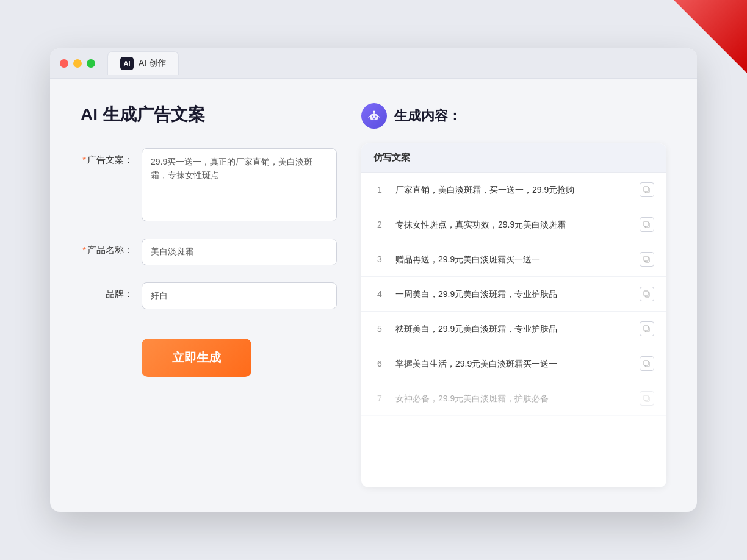 This screenshot has height=560, width=747. Describe the element at coordinates (111, 248) in the screenshot. I see `product-name-label: *产品名称：` at that location.